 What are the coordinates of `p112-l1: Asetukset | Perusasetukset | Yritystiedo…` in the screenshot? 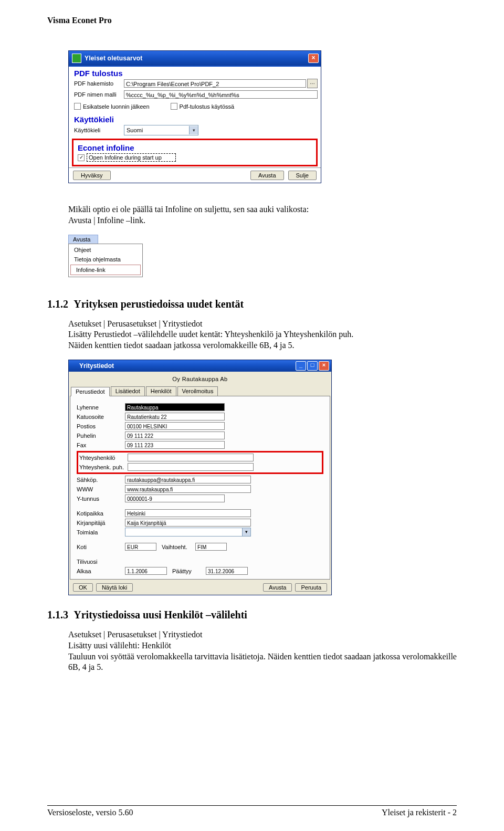 It's located at (135, 323).